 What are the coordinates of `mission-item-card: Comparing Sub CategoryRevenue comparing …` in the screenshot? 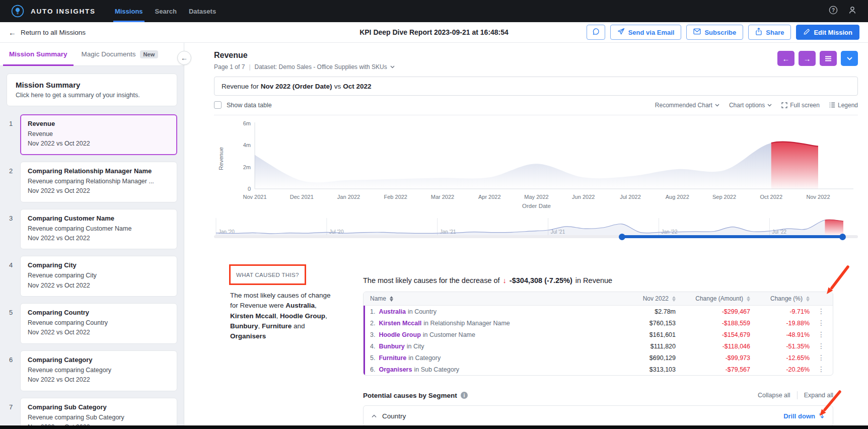 It's located at (99, 413).